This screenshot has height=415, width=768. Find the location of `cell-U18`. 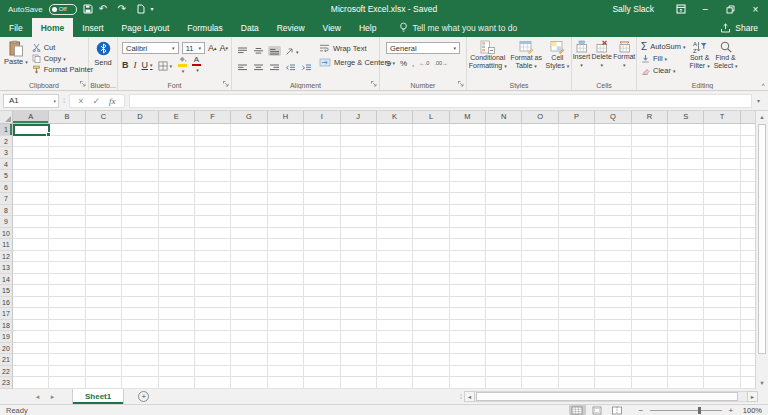

cell-U18 is located at coordinates (748, 326).